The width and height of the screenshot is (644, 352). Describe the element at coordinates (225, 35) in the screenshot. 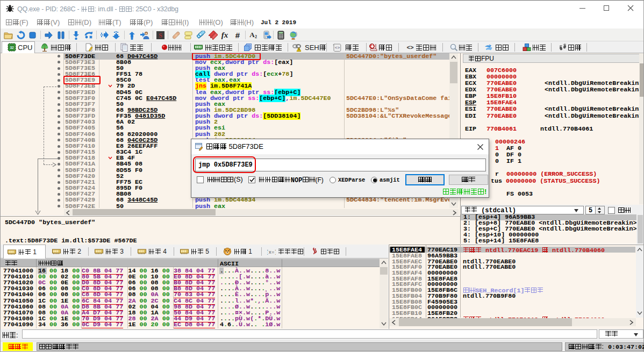

I see `svg-text: fx` at that location.